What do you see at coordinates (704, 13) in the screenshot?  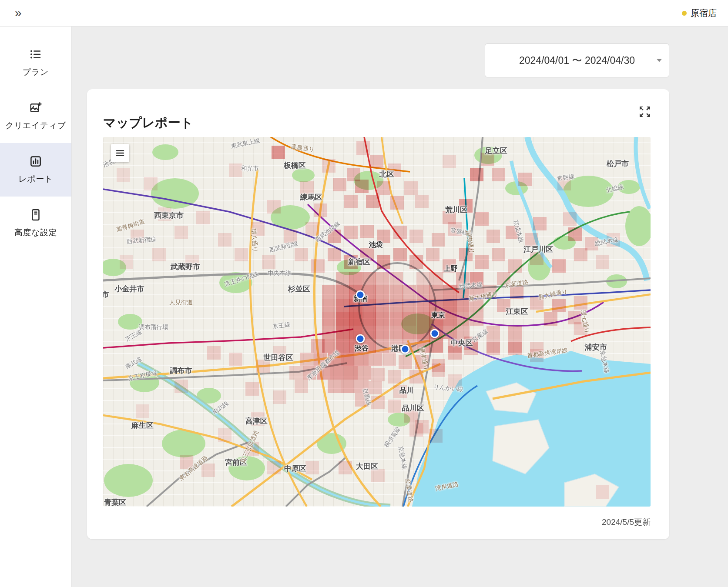 I see `store-name: 原宿店` at bounding box center [704, 13].